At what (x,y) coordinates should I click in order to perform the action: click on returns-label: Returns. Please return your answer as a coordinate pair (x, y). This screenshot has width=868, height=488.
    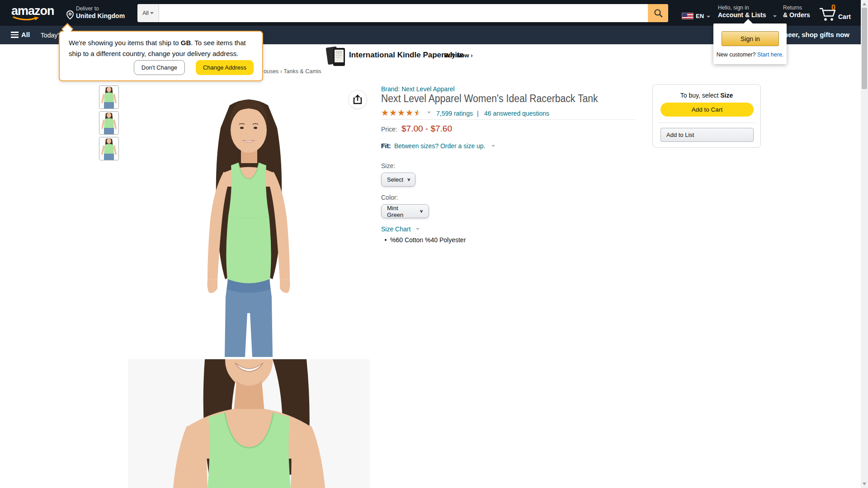
    Looking at the image, I should click on (799, 8).